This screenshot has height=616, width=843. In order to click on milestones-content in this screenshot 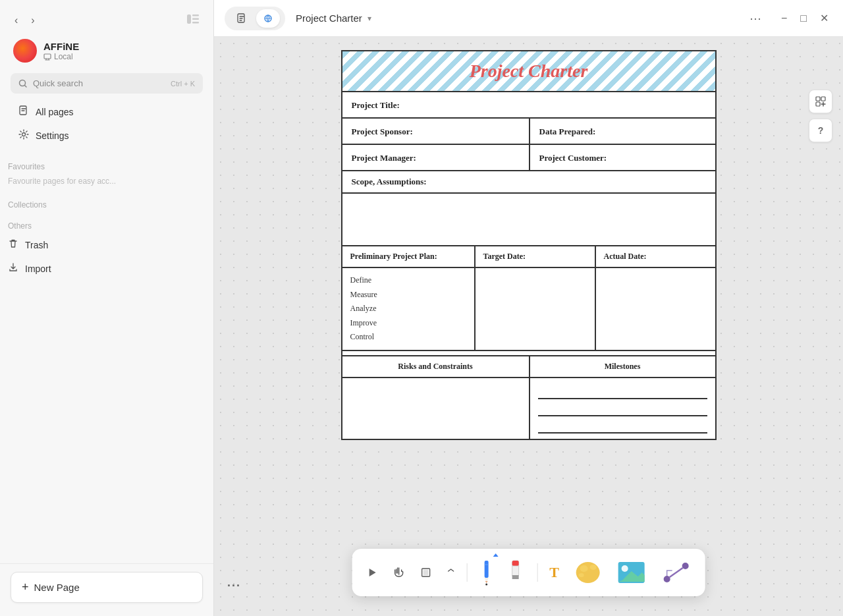, I will do `click(622, 408)`.